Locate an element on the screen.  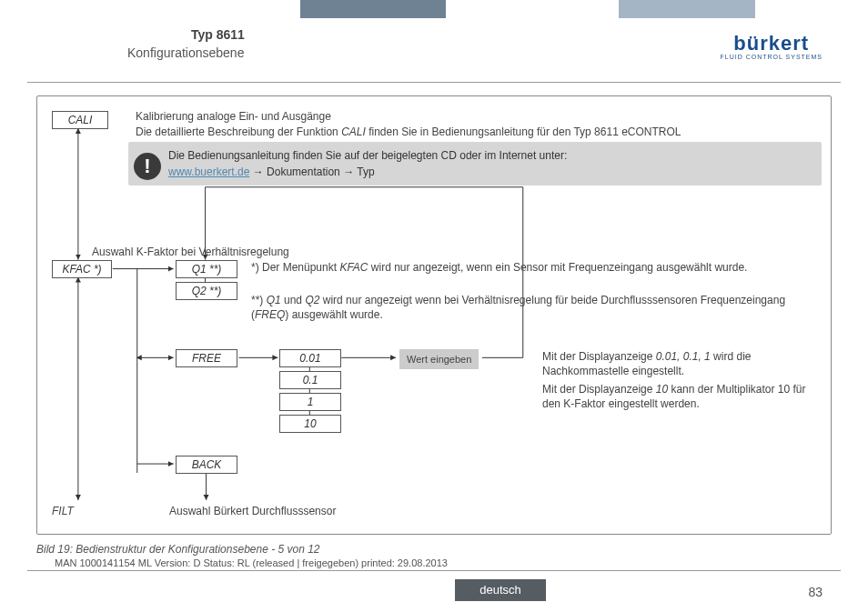
footer-meta: MAN 1000141154 ML Version: D Status: RL … is located at coordinates (251, 563).